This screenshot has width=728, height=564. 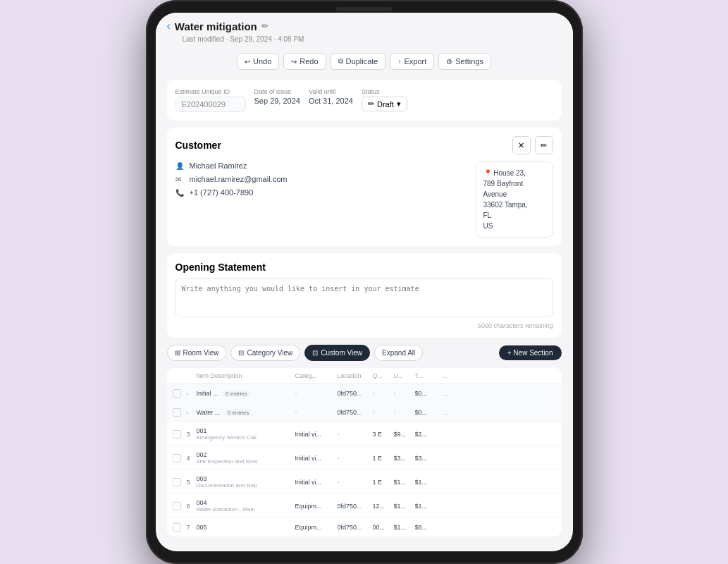 I want to click on row-unit: $9..., so click(x=405, y=434).